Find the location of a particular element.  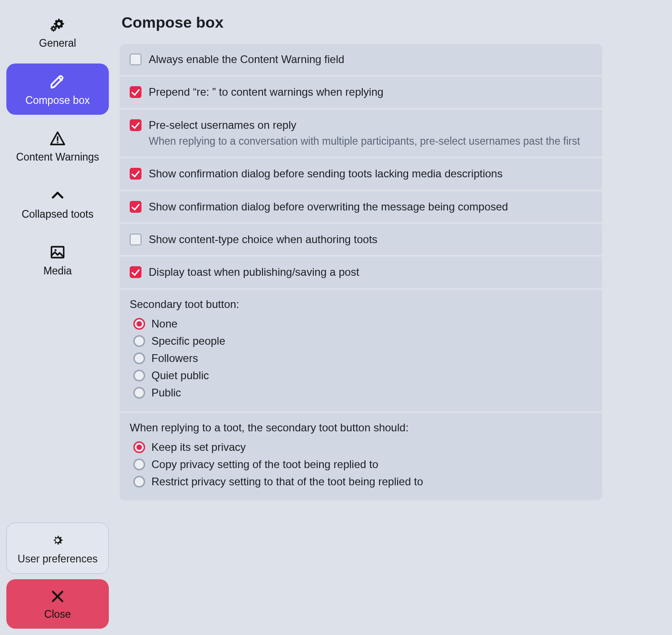

sidebar-item-collapsed-toots: Collapsed toots is located at coordinates (58, 203).